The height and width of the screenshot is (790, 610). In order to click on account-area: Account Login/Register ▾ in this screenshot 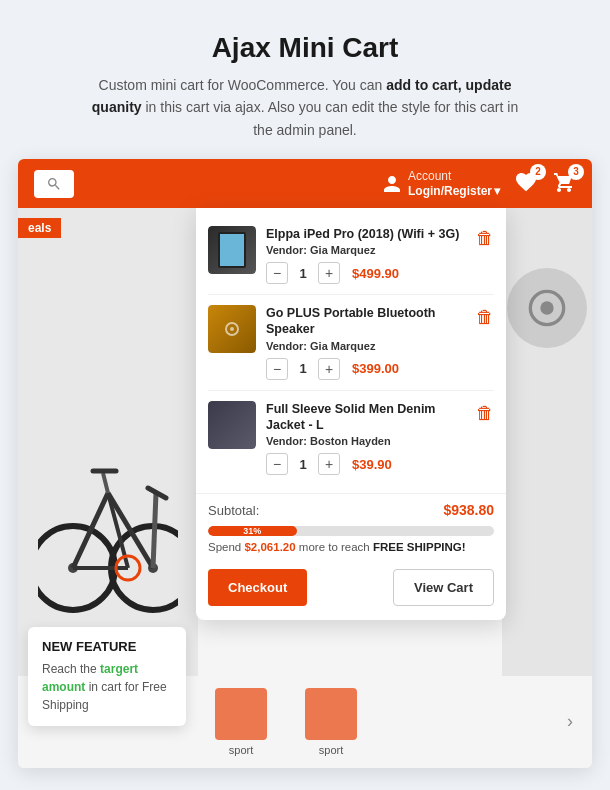, I will do `click(441, 184)`.